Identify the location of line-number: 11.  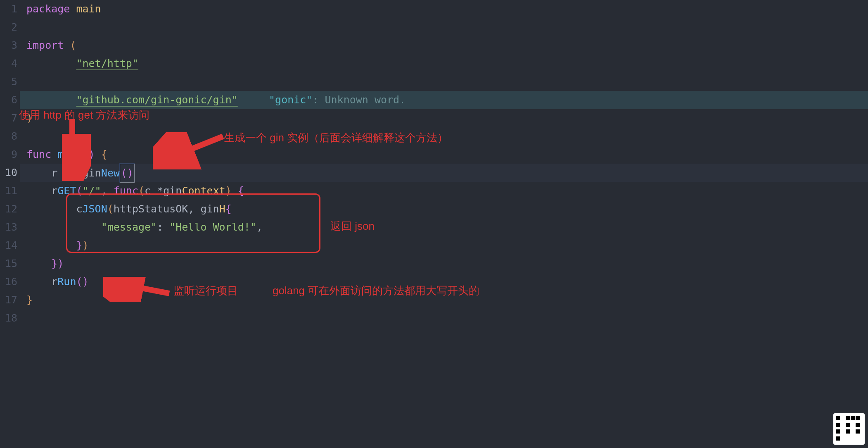
(10, 191).